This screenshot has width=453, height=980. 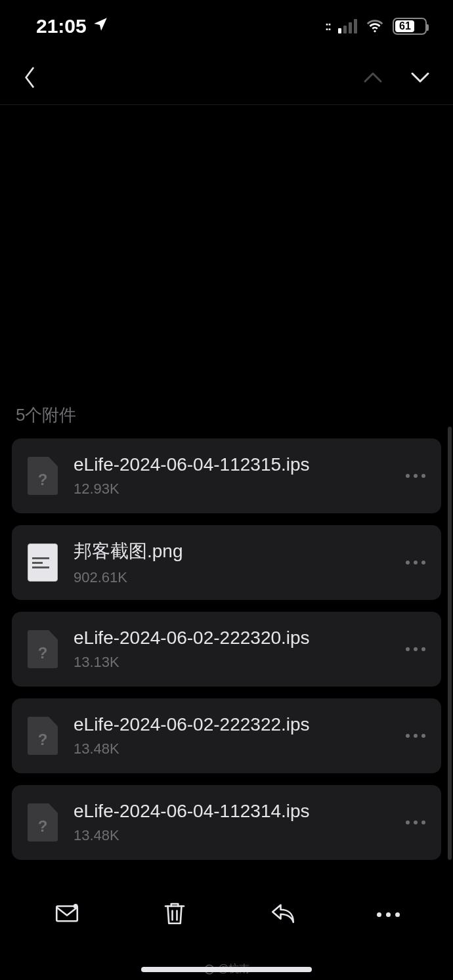 What do you see at coordinates (232, 662) in the screenshot?
I see `attachment-size: 13.13K` at bounding box center [232, 662].